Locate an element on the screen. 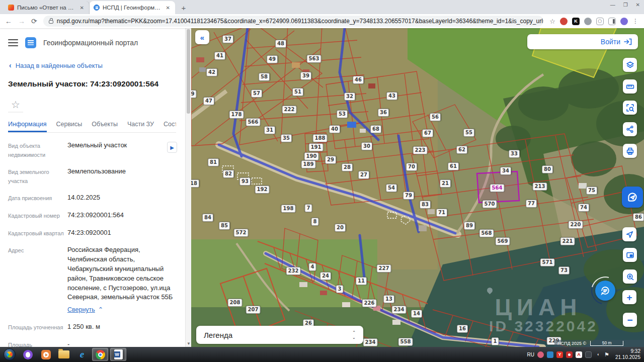 The image size is (644, 362). chat-button is located at coordinates (605, 291).